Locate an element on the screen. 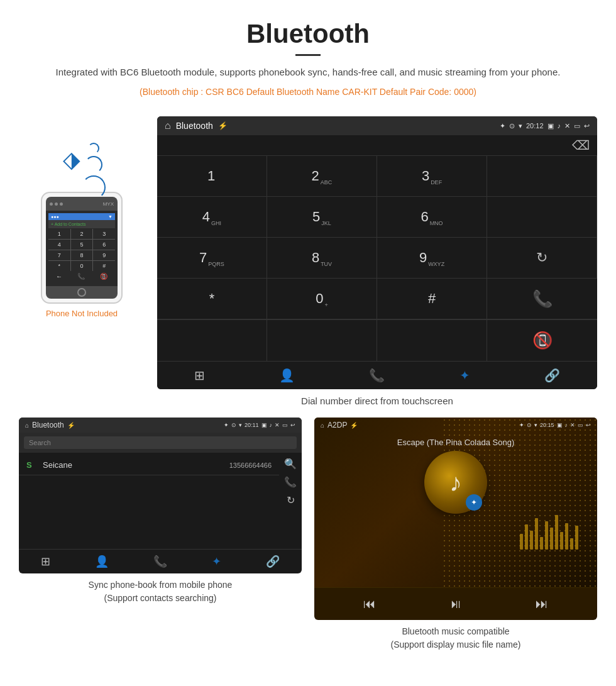 Image resolution: width=616 pixels, height=686 pixels. volume-icon: ♪ is located at coordinates (559, 126).